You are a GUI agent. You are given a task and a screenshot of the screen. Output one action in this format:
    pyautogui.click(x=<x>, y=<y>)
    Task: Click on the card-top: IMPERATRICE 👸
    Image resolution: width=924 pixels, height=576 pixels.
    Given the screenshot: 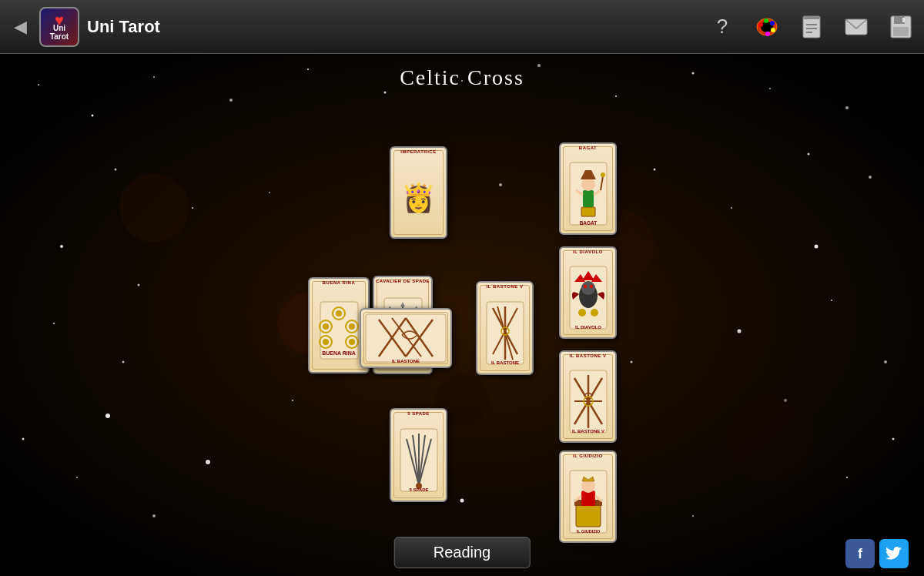 What is the action you would take?
    pyautogui.click(x=419, y=193)
    